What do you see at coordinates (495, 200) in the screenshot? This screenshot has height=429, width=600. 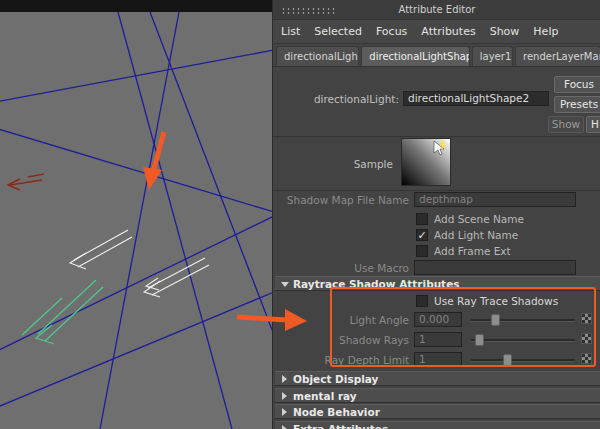 I see `shadow-map-file-name-field: depthmap` at bounding box center [495, 200].